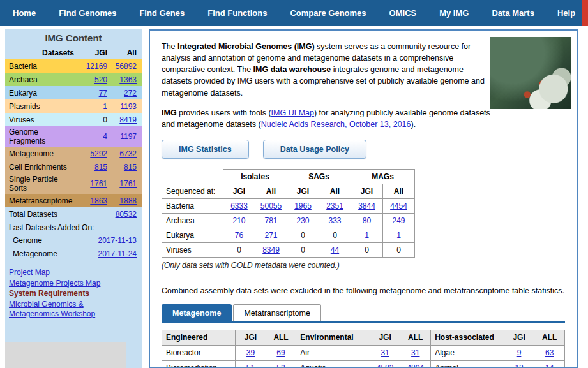 This screenshot has width=588, height=368. What do you see at coordinates (281, 353) in the screenshot?
I see `eco-count-link: 69` at bounding box center [281, 353].